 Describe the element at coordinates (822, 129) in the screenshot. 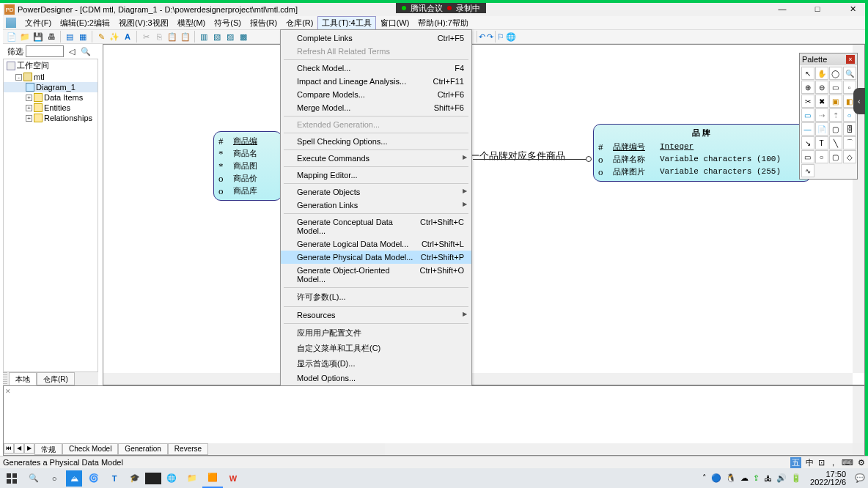

I see `palette-file-icon: 📄` at that location.